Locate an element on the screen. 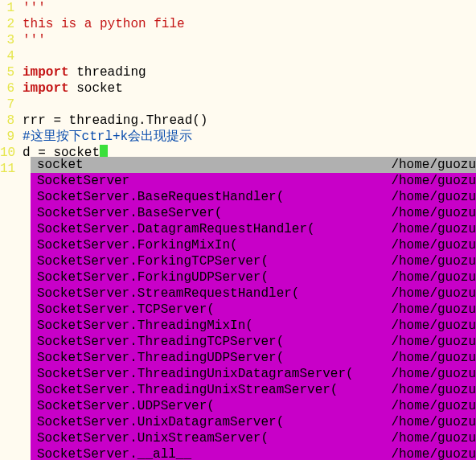  code-line: rrr = threading.Thread() is located at coordinates (249, 121).